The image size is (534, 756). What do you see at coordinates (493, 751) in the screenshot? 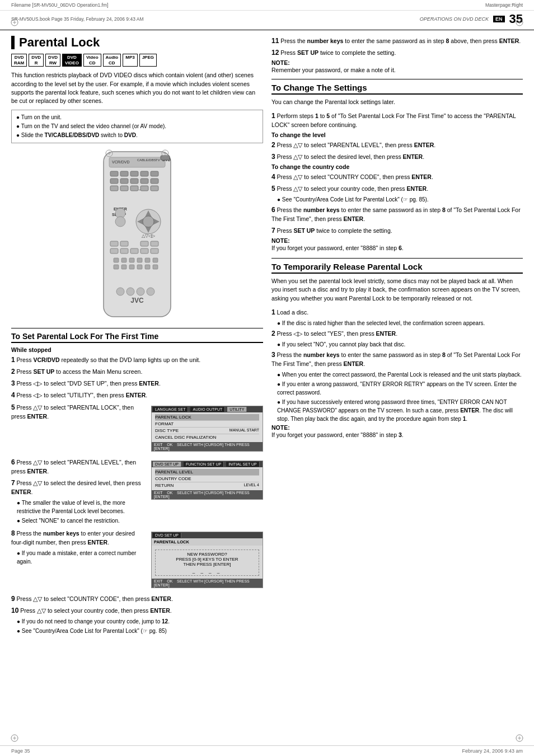
I see `footer-right: February 24, 2006 9:43 am` at bounding box center [493, 751].